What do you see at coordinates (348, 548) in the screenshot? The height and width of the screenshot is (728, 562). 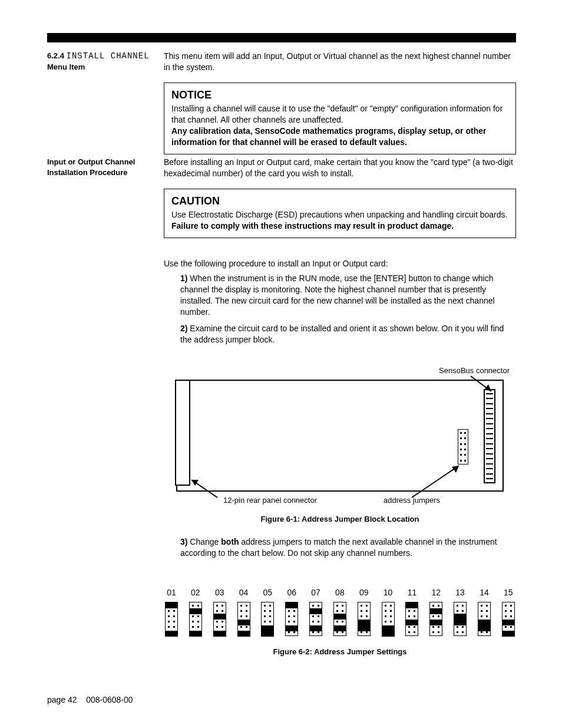 I see `step-3: 3) Change both address jumpers to match …` at bounding box center [348, 548].